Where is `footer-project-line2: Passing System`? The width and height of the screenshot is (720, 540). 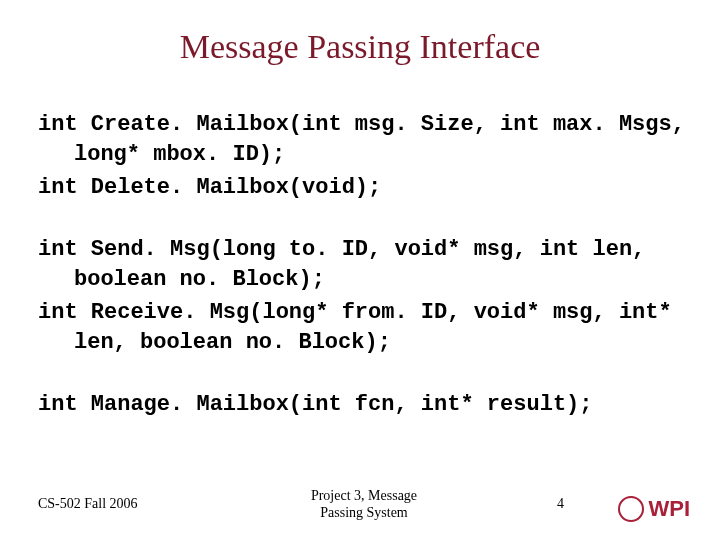 footer-project-line2: Passing System is located at coordinates (364, 512).